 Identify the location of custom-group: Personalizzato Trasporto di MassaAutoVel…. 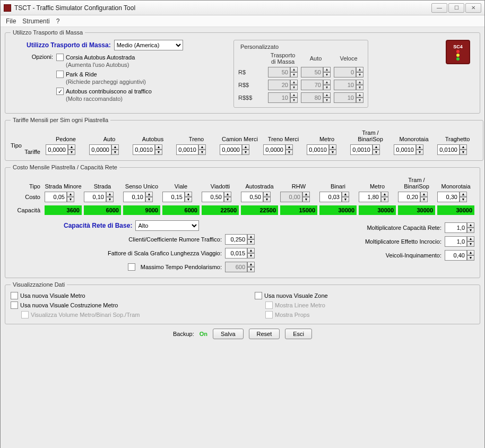
(301, 74).